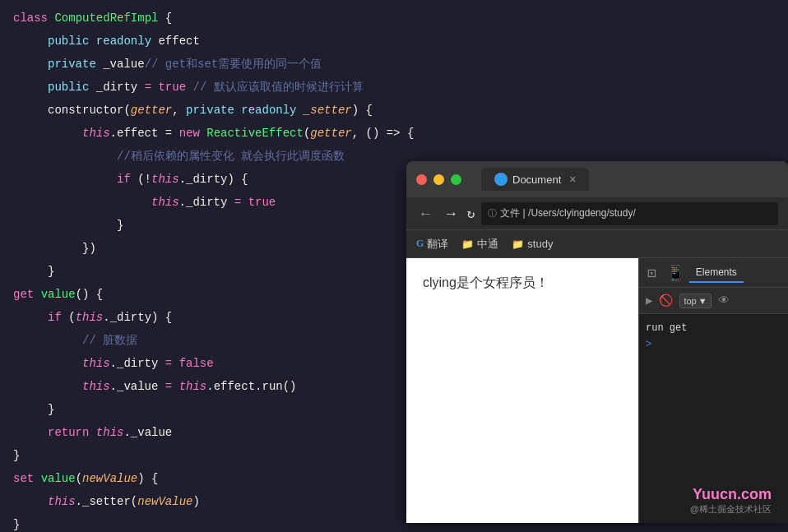 This screenshot has height=532, width=788. What do you see at coordinates (471, 214) in the screenshot?
I see `refresh-button: ↻` at bounding box center [471, 214].